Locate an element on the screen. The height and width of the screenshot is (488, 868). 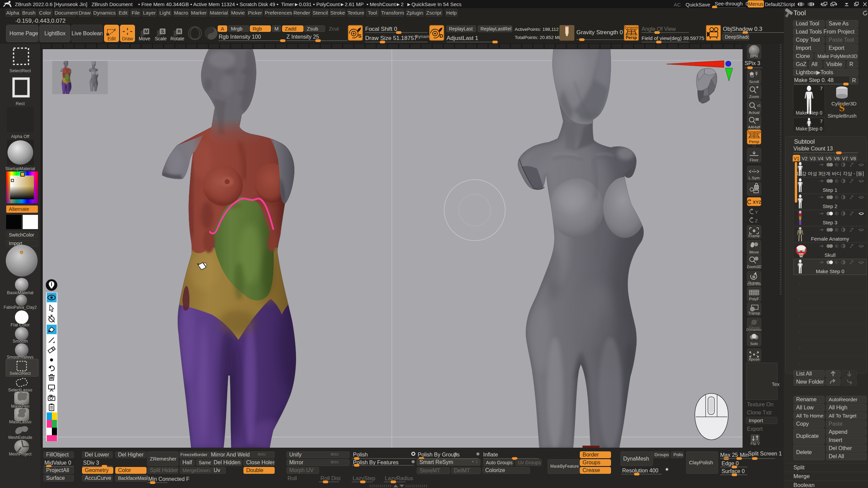
svg-text: Persp is located at coordinates (631, 38).